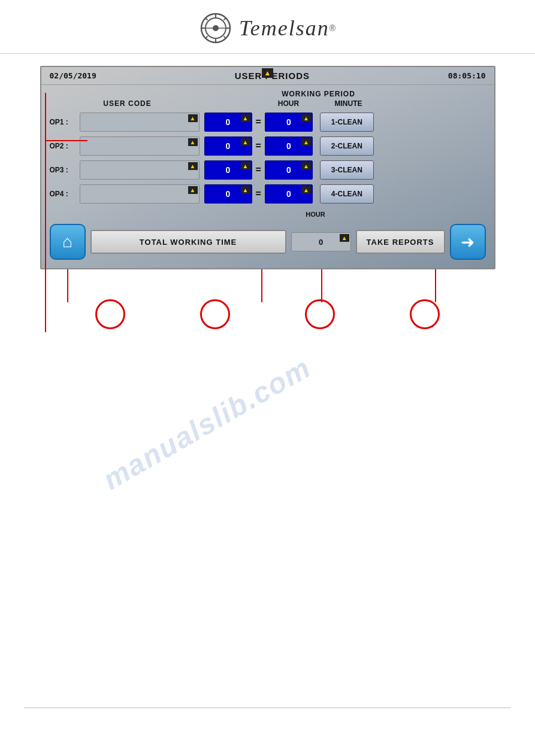 This screenshot has height=756, width=535. I want to click on hour-bottom-label: HOUR, so click(316, 214).